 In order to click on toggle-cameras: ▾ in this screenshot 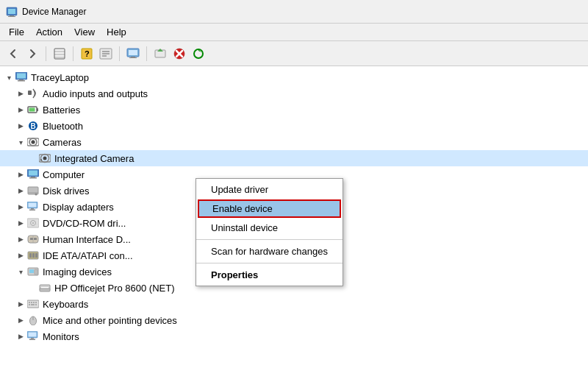, I will do `click(21, 142)`.